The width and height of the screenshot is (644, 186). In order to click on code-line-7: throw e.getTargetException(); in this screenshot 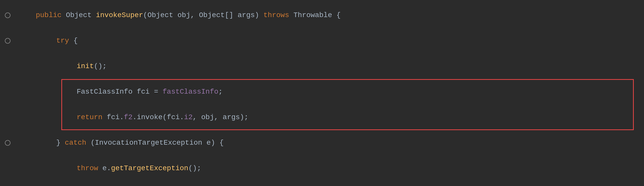, I will do `click(322, 168)`.